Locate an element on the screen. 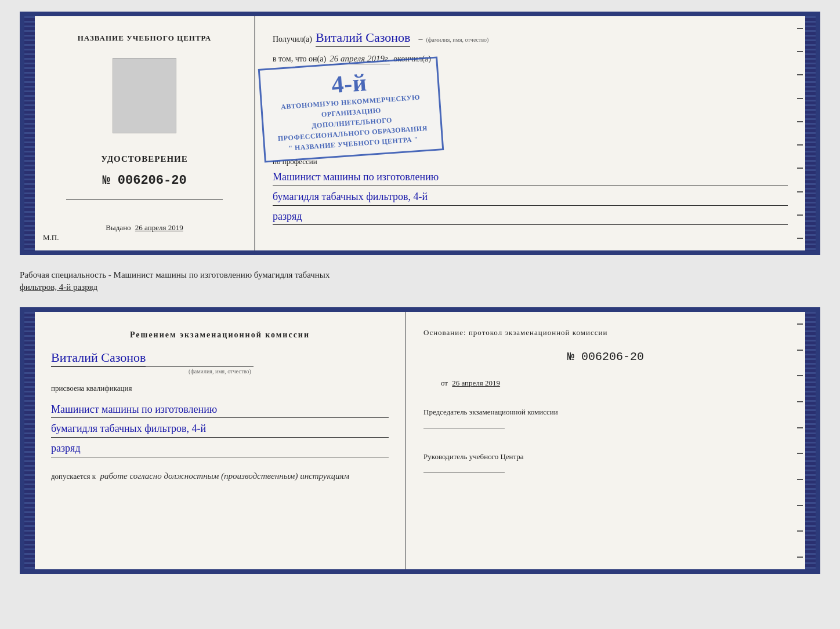 This screenshot has width=840, height=629. profession-line1: Машинист машины по изготовлению is located at coordinates (530, 177).